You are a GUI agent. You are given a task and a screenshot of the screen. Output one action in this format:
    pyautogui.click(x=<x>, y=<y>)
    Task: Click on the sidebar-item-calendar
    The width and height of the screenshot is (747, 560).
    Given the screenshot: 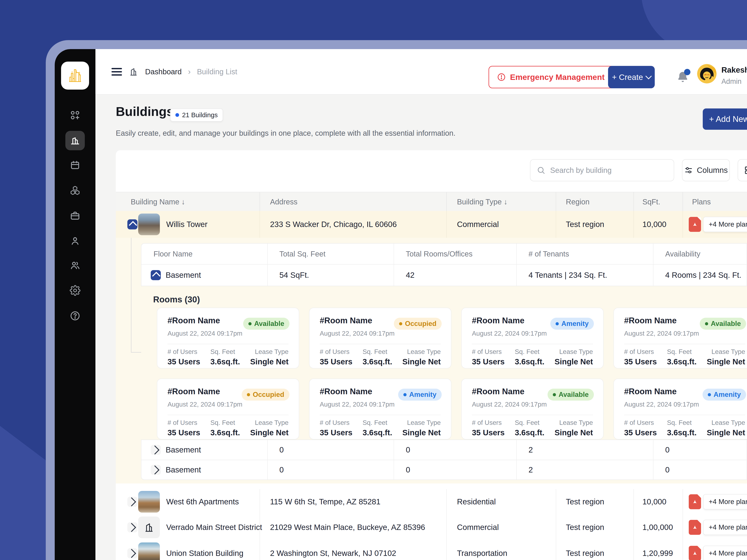 What is the action you would take?
    pyautogui.click(x=75, y=165)
    